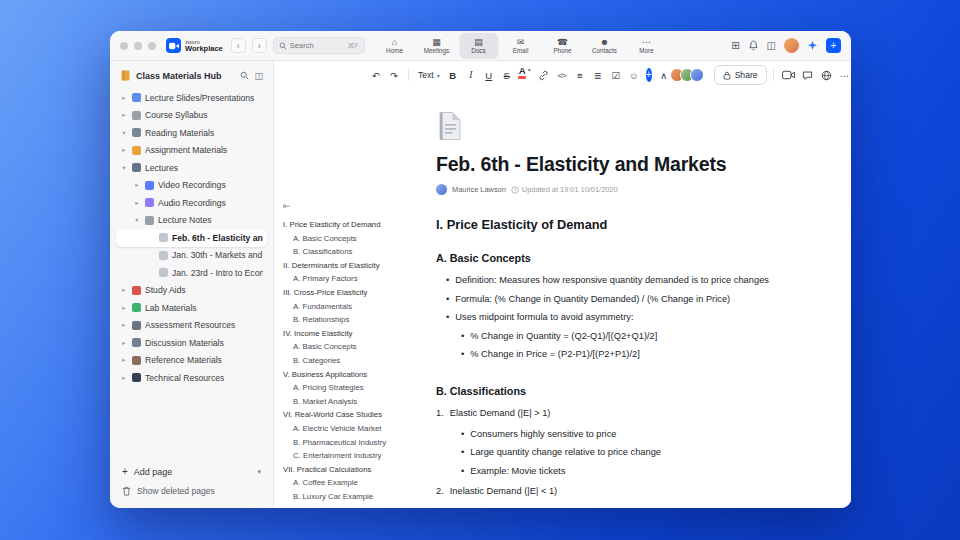  Describe the element at coordinates (354, 482) in the screenshot. I see `outline-item: A. Coffee Example` at that location.